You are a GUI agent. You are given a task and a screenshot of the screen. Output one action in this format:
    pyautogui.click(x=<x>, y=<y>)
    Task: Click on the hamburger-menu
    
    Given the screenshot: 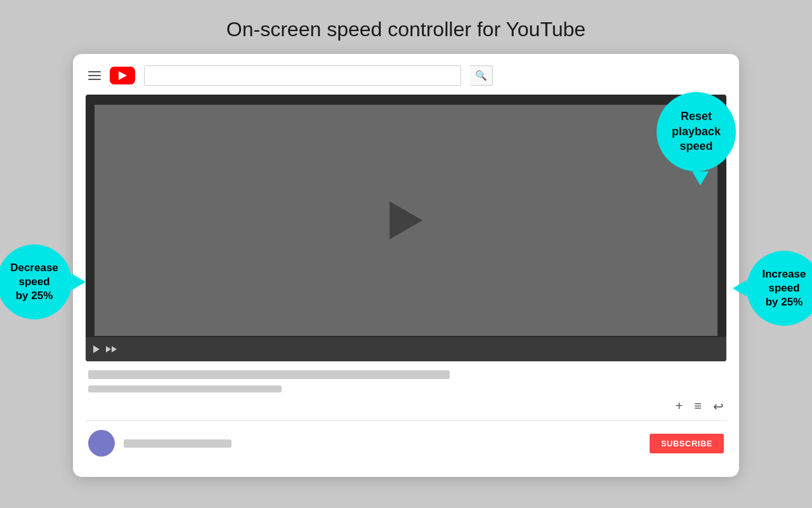 What is the action you would take?
    pyautogui.click(x=95, y=76)
    